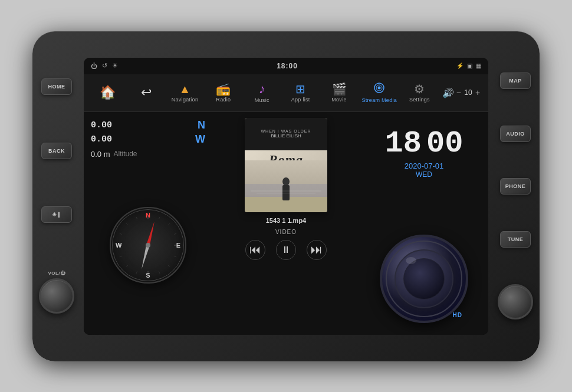 The image size is (572, 392). I want to click on hd-badge: HD, so click(458, 315).